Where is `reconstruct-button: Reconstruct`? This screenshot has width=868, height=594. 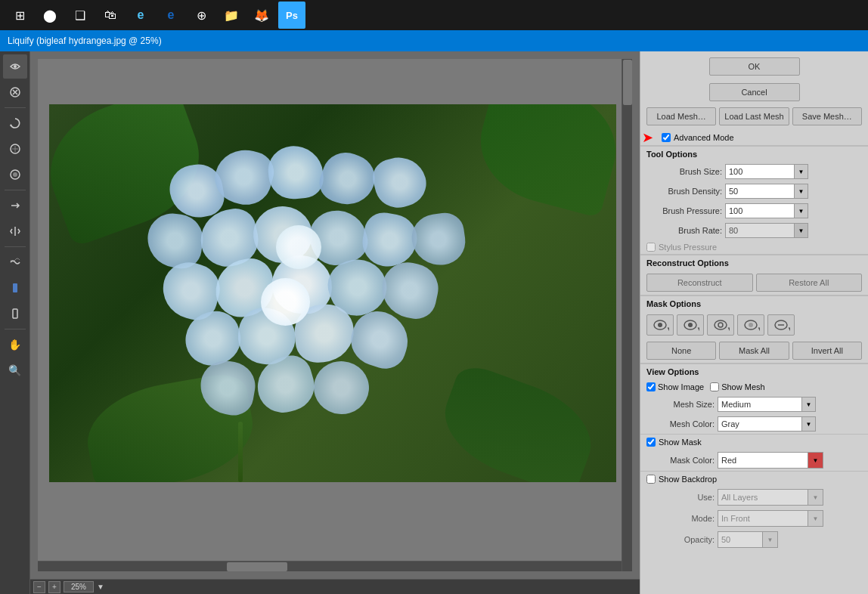
reconstruct-button: Reconstruct is located at coordinates (700, 283).